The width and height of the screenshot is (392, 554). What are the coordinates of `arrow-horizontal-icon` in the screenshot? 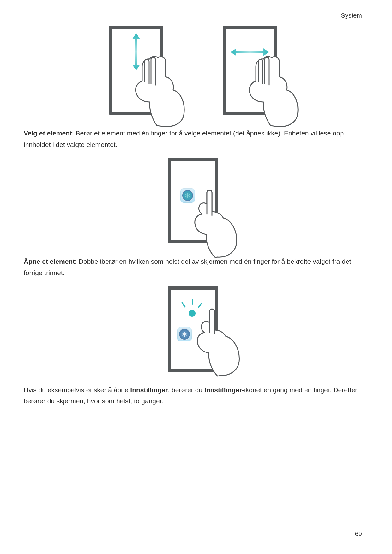 It's located at (250, 52).